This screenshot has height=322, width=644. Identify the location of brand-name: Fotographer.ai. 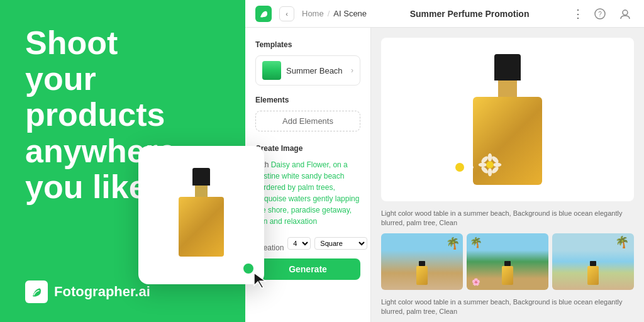
(102, 292).